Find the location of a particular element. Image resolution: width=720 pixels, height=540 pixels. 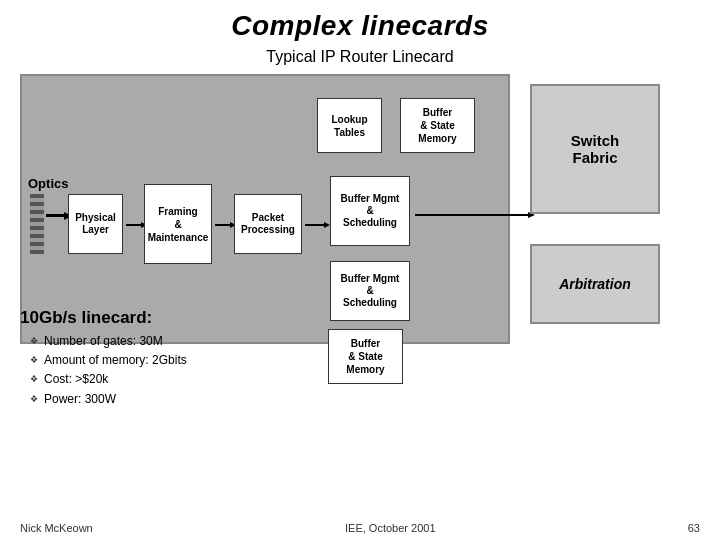

lookup-tables-label: Lookup Tables is located at coordinates (349, 126).